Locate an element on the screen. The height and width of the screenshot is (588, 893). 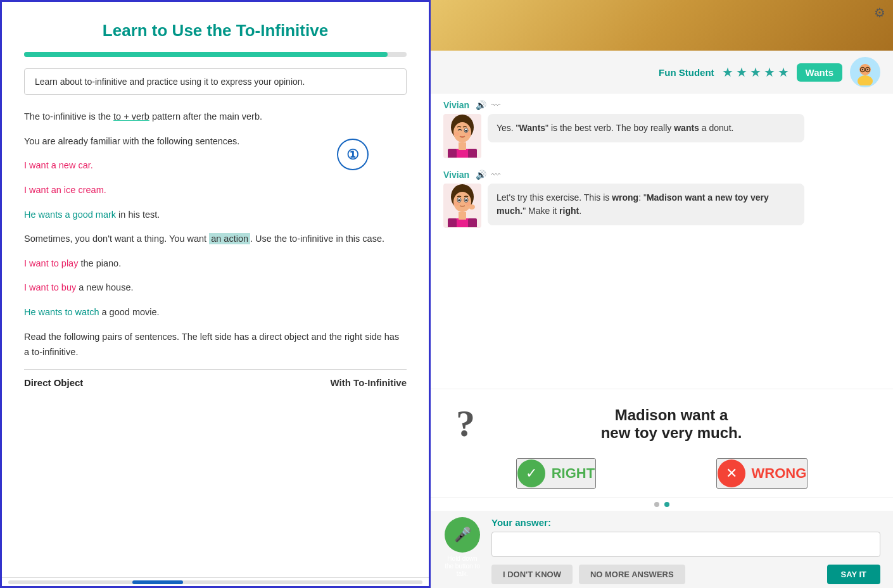
audio-icons-1: 🔊 〰 is located at coordinates (488, 105).